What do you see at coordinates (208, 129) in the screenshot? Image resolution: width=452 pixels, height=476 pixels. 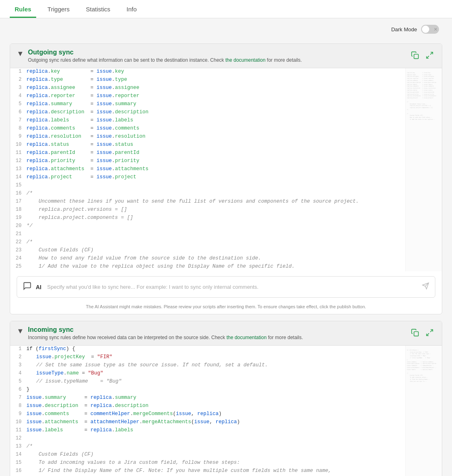 I see `code-line: 8 replica.comments = issue.comments` at bounding box center [208, 129].